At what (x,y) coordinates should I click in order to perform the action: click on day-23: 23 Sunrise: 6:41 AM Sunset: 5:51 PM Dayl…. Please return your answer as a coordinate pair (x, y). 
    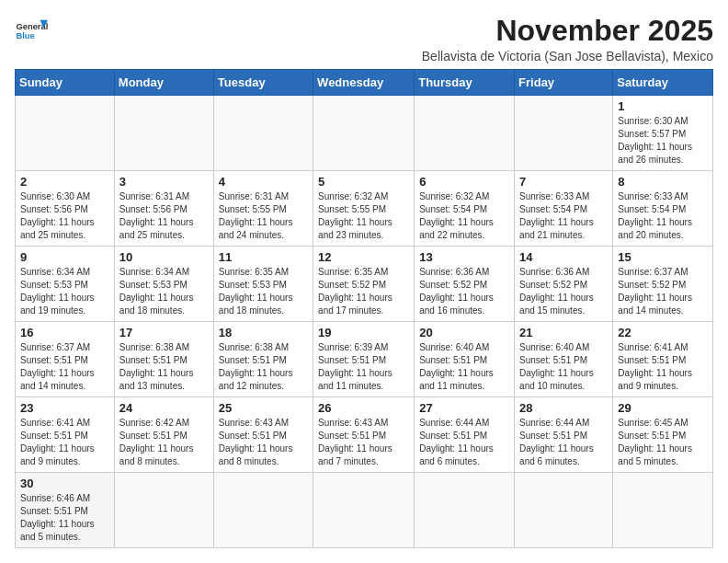
    Looking at the image, I should click on (65, 435).